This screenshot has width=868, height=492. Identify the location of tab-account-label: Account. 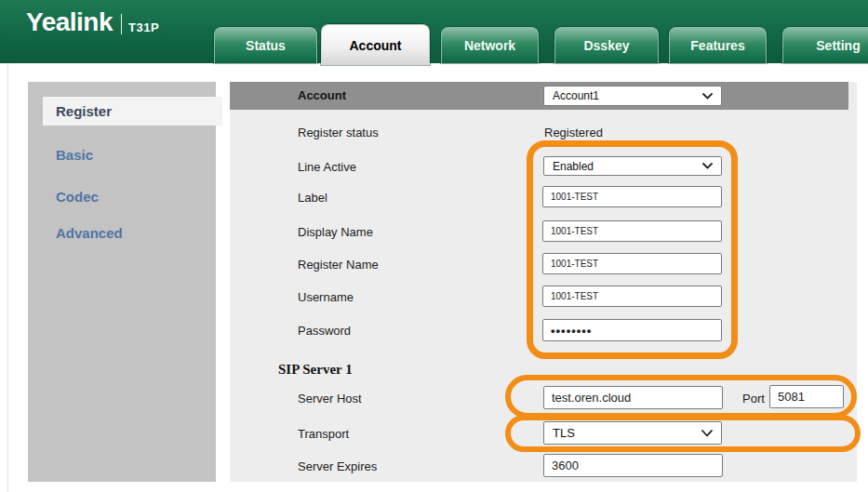
(376, 46).